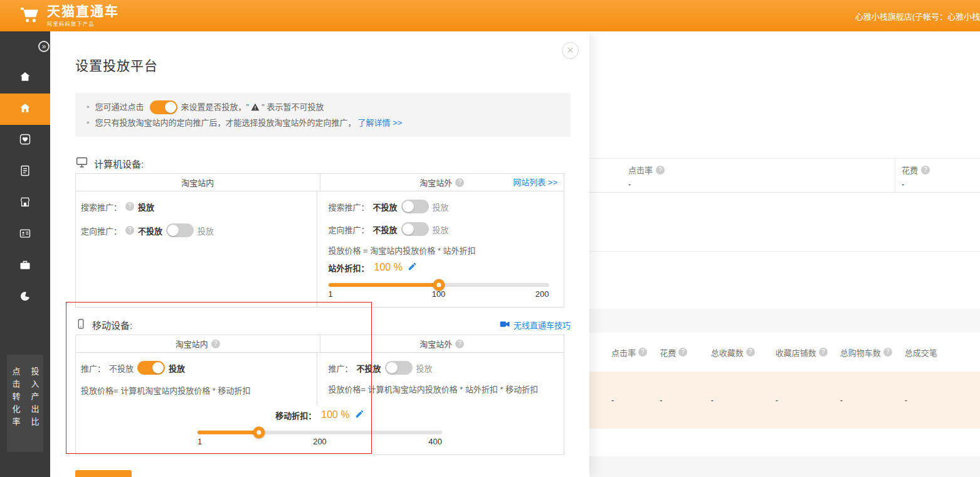 This screenshot has height=477, width=980. I want to click on computer-section-header: 计算机设备:, so click(323, 163).